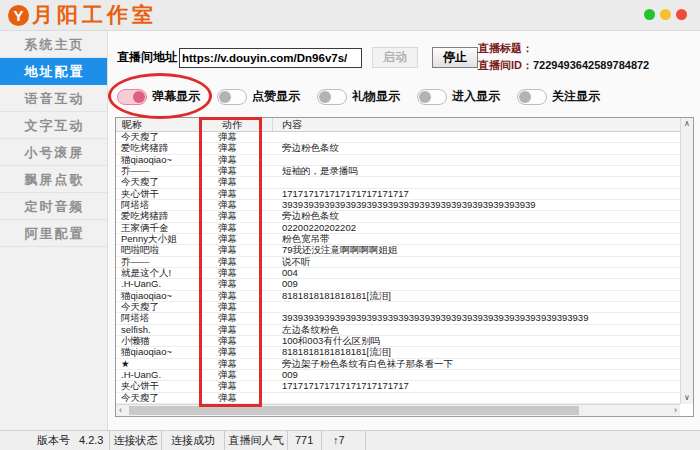 The width and height of the screenshot is (700, 450). Describe the element at coordinates (576, 96) in the screenshot. I see `follow-display-label: 关注显示` at that location.